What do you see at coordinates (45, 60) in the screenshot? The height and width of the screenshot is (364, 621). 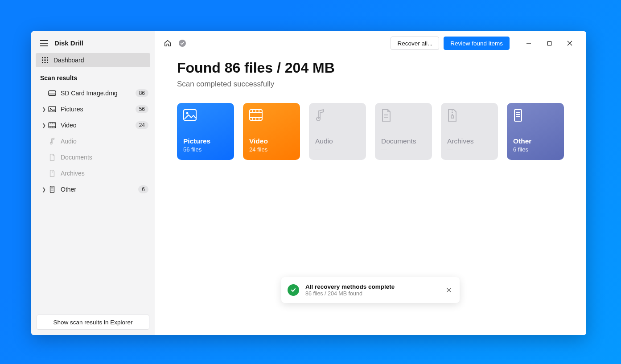 I see `dashboard-icon` at bounding box center [45, 60].